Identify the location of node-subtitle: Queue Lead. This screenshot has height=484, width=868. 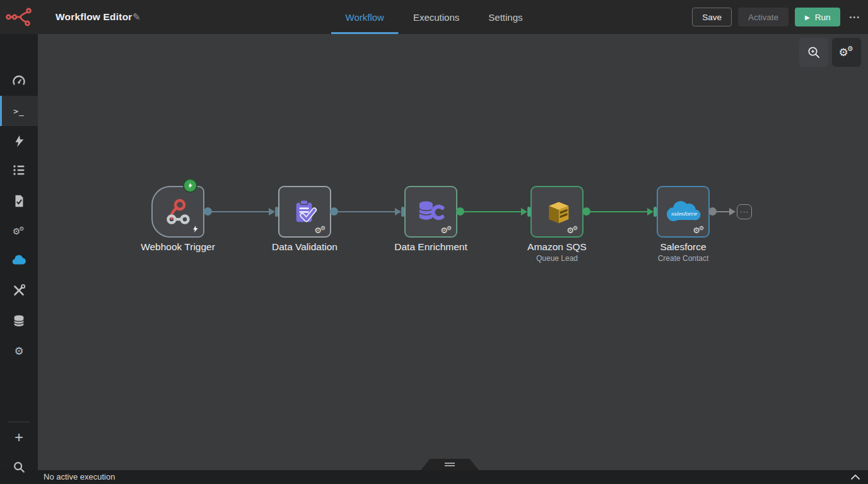
(557, 258).